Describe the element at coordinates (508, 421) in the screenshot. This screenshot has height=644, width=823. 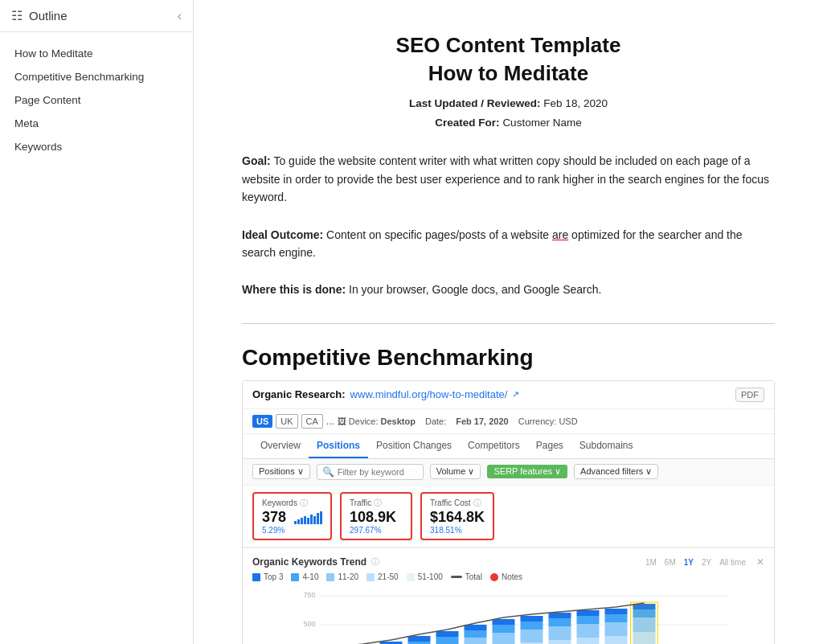
I see `semrush-flags-row: US UK CA ... 🖼 Device: Desktop Date: Feb…` at that location.